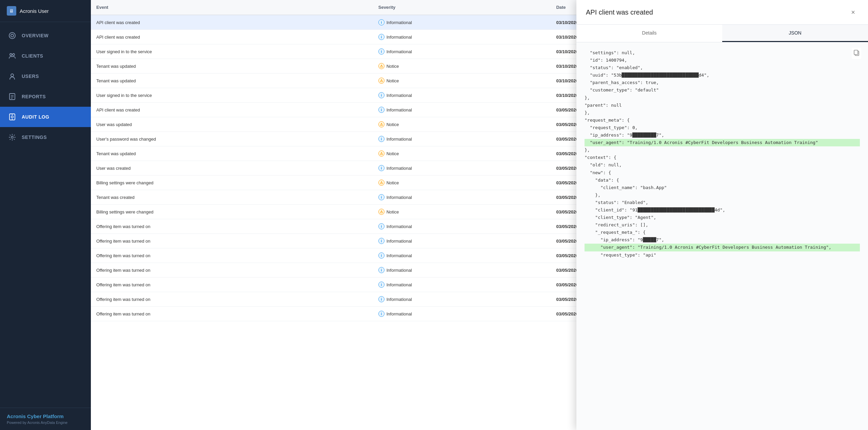  I want to click on sidebar-item-overview-label: OVERVIEW, so click(35, 36).